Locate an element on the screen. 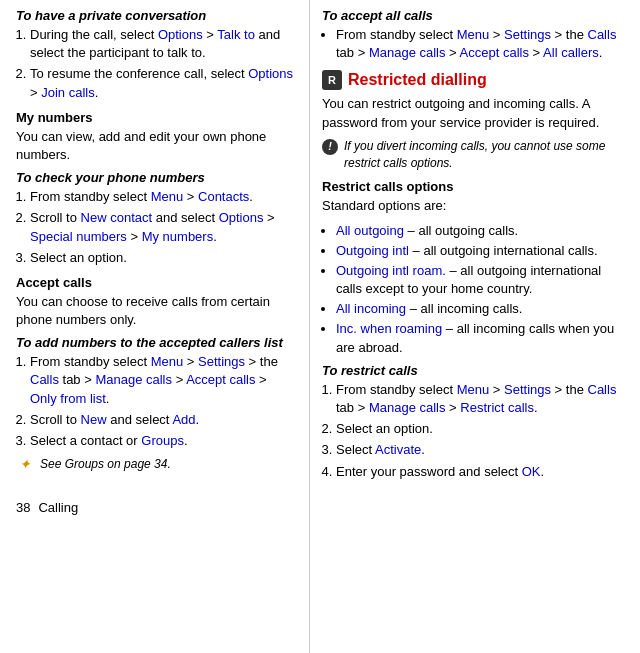 This screenshot has width=640, height=653. step-item: Scroll to New contact and select Options… is located at coordinates (164, 227).